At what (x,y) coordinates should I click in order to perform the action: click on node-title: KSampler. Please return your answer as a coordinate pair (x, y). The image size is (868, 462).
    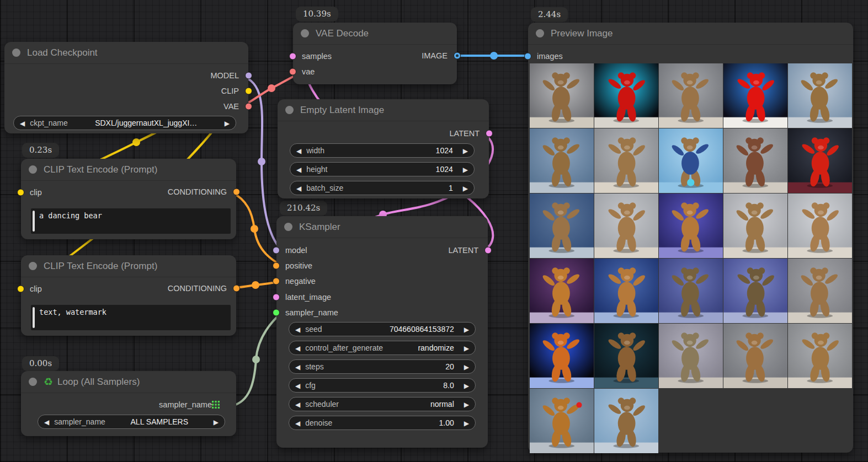
    Looking at the image, I should click on (320, 227).